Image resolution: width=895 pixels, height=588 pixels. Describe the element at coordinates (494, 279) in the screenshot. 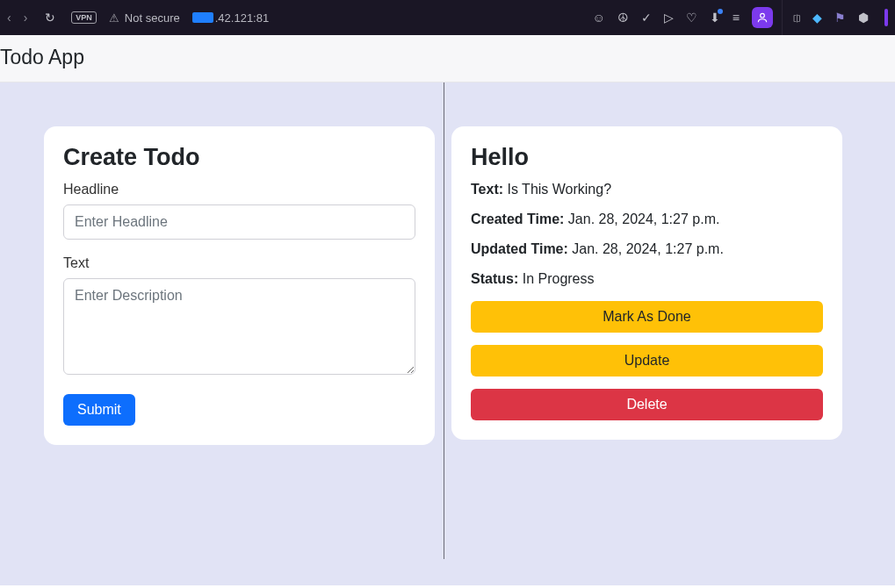

I see `todo-status-label: Status:` at that location.